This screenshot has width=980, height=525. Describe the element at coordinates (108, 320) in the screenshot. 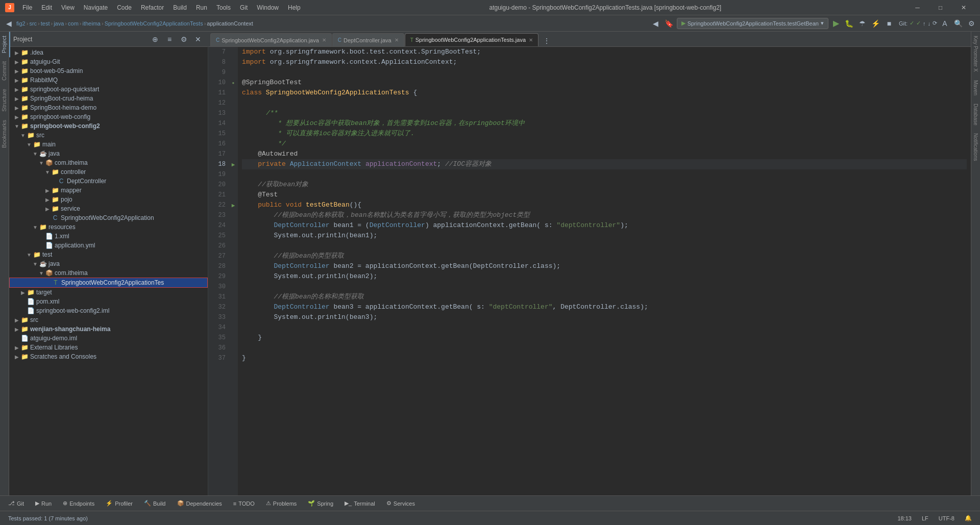

I see `tree-src-root: ▶ 📁 src` at that location.